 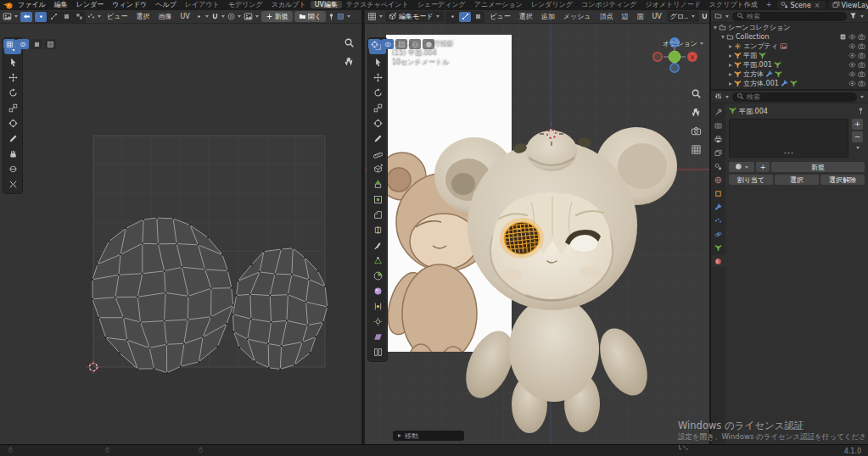 What do you see at coordinates (378, 108) in the screenshot?
I see `tool-scale` at bounding box center [378, 108].